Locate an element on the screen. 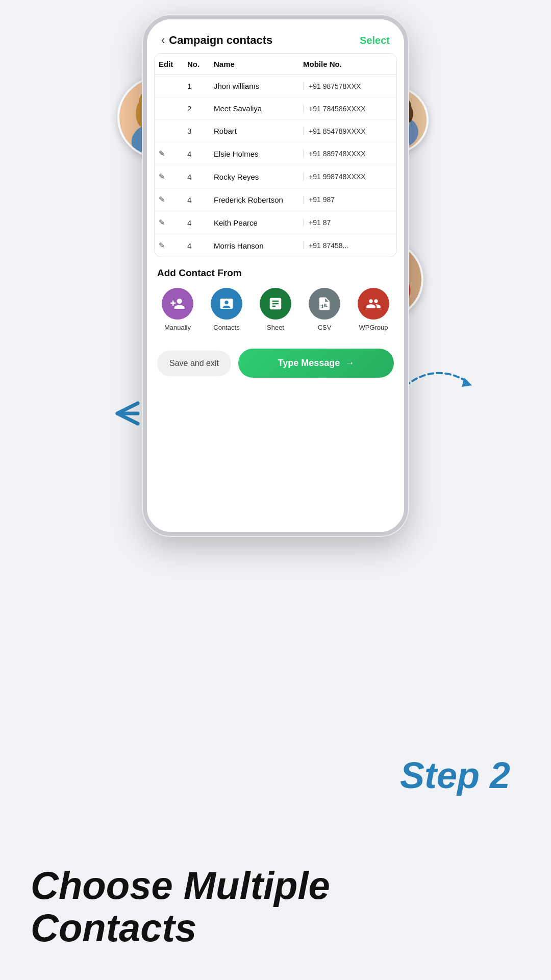  save-exit-button: Save and exit is located at coordinates (194, 363).